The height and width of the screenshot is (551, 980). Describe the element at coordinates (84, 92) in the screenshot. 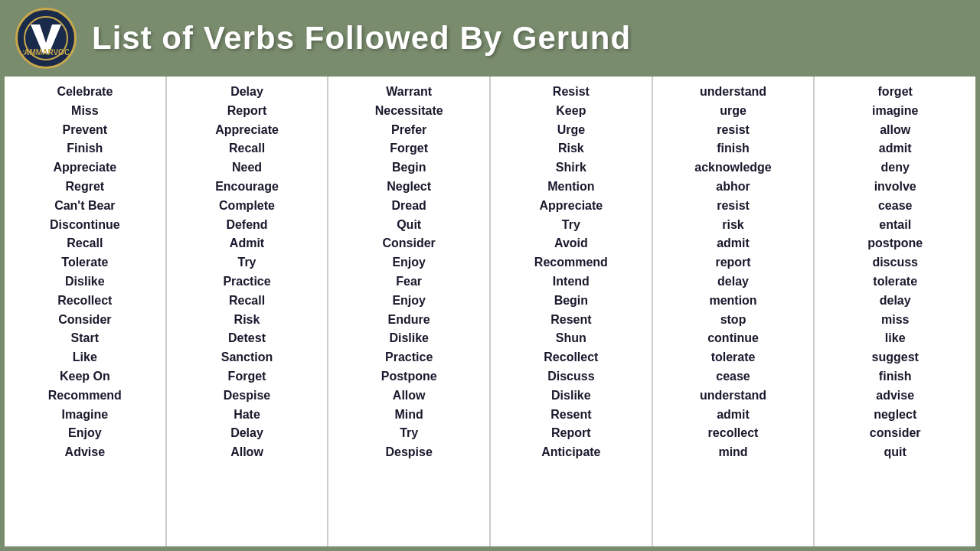

I see `word-item: Celebrate` at that location.